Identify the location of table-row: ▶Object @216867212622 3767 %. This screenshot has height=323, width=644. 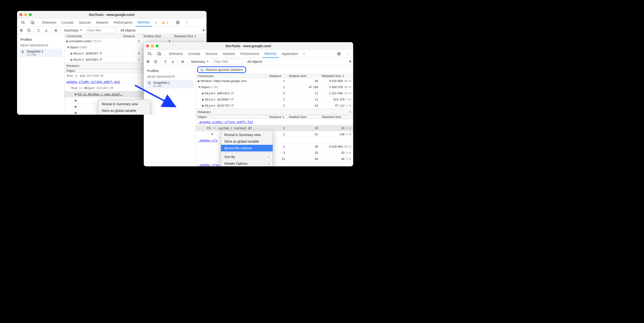
(274, 100).